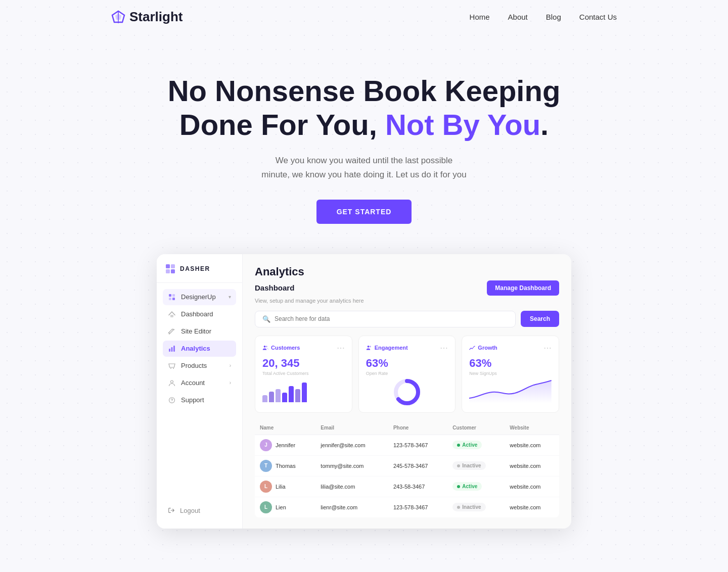 Image resolution: width=728 pixels, height=572 pixels. What do you see at coordinates (199, 346) in the screenshot?
I see `sidebar-nav: DesignerUp ▾ Dashboard` at bounding box center [199, 346].